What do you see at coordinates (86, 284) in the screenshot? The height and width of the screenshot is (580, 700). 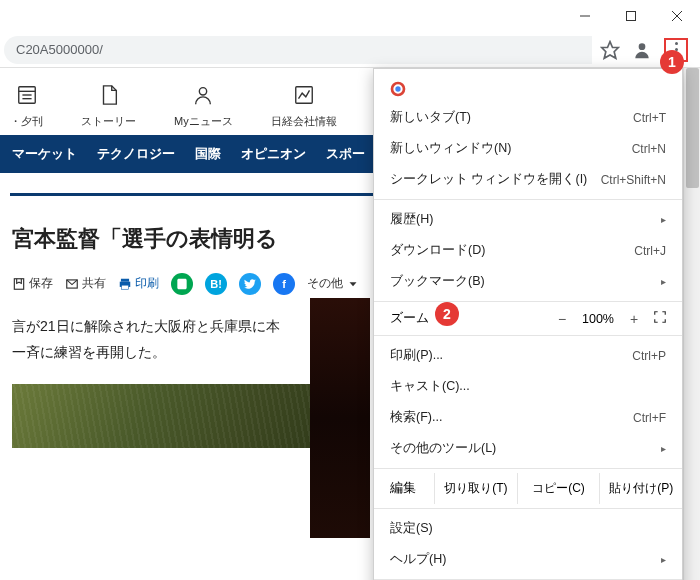 I see `share-action: 共有` at bounding box center [86, 284].